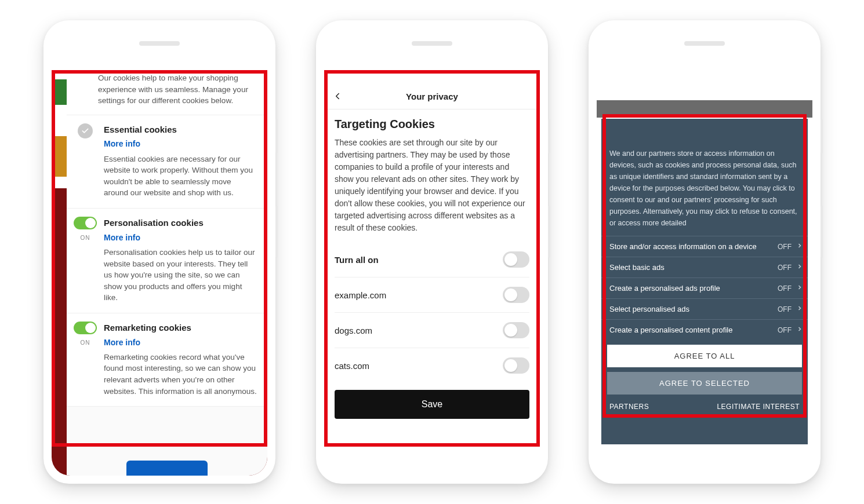  Describe the element at coordinates (167, 360) in the screenshot. I see `remarketing-cookies-section: ON Remarketing cookies More info Remarke…` at that location.